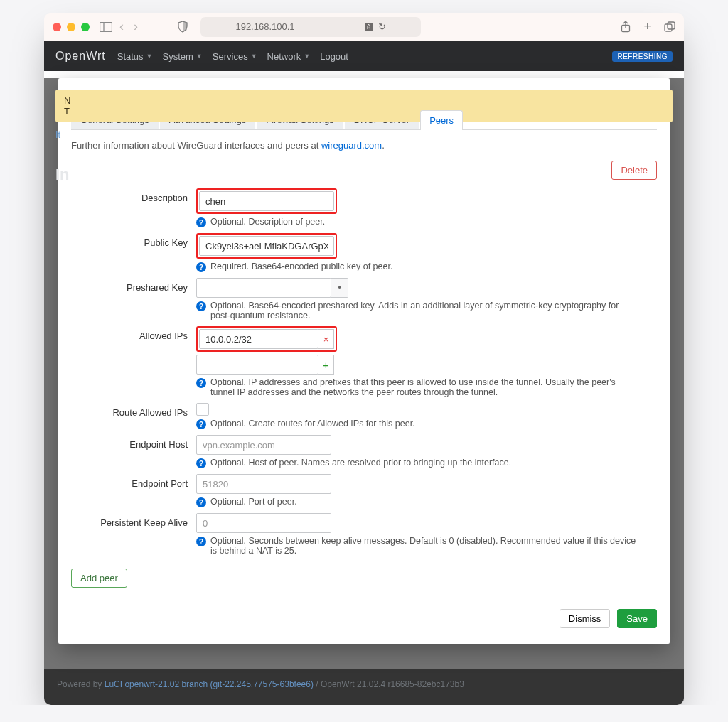 Image resolution: width=728 pixels, height=722 pixels. What do you see at coordinates (264, 445) in the screenshot?
I see `endpoint-host-input` at bounding box center [264, 445].